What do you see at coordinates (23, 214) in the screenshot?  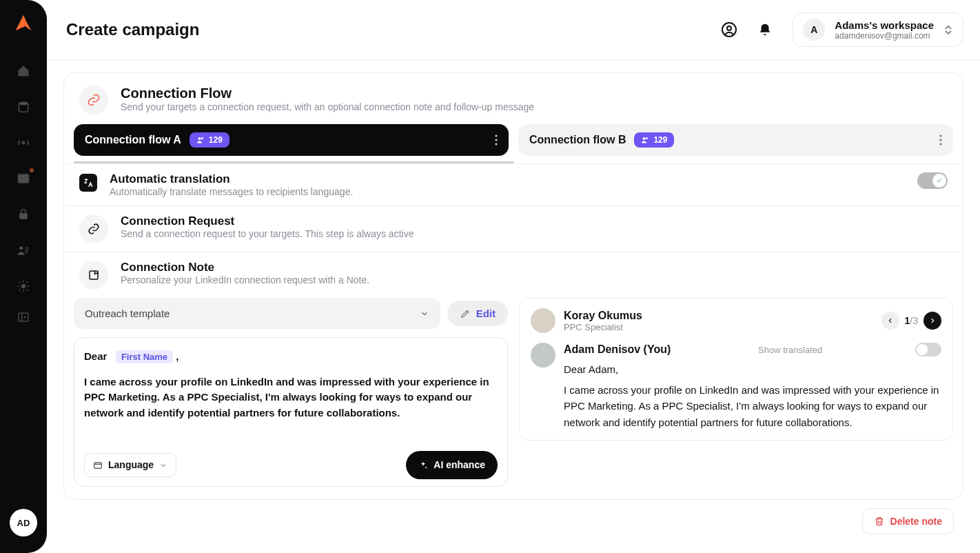 I see `nav-lock` at bounding box center [23, 214].